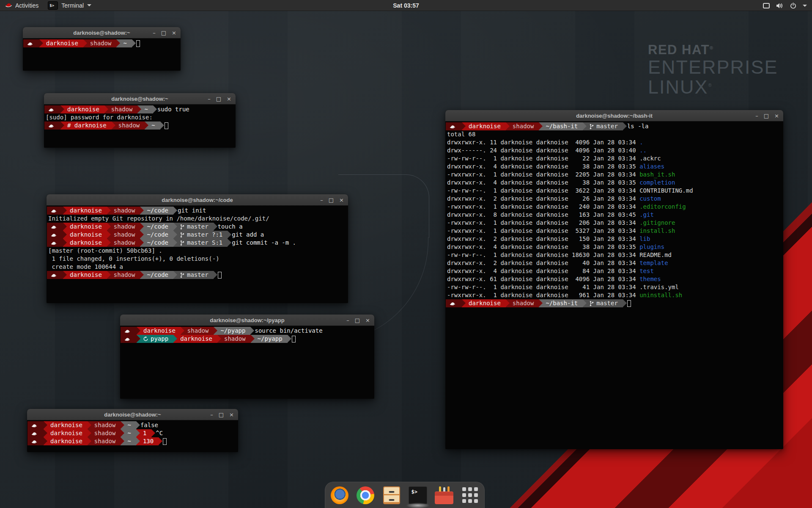 The height and width of the screenshot is (508, 812). I want to click on rhel-logo-brand: RED HAT®, so click(713, 50).